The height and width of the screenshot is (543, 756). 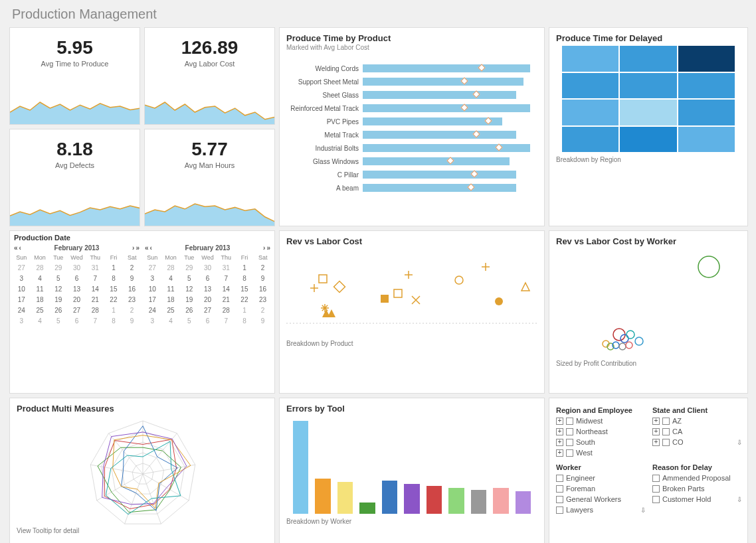 I want to click on cal-day: 14, so click(x=96, y=289).